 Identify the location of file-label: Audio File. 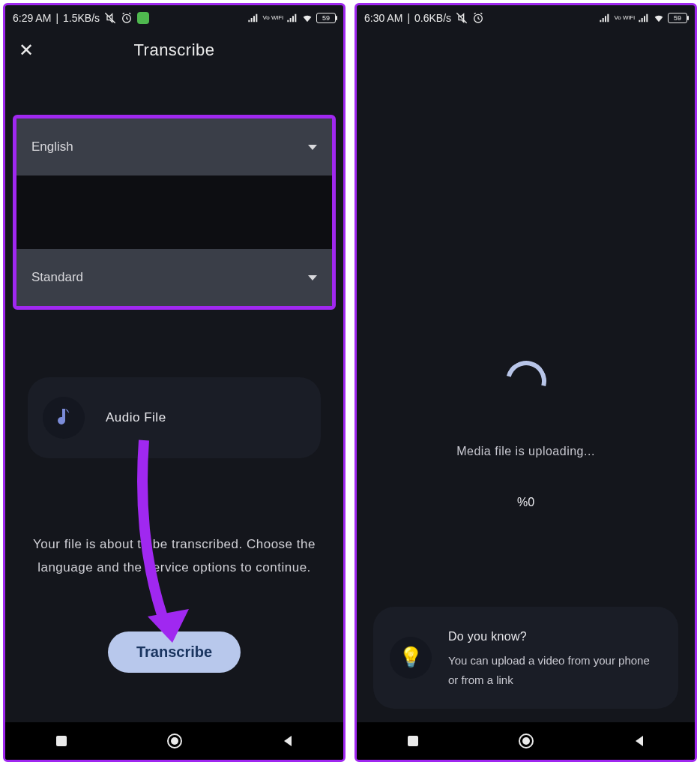
(136, 418).